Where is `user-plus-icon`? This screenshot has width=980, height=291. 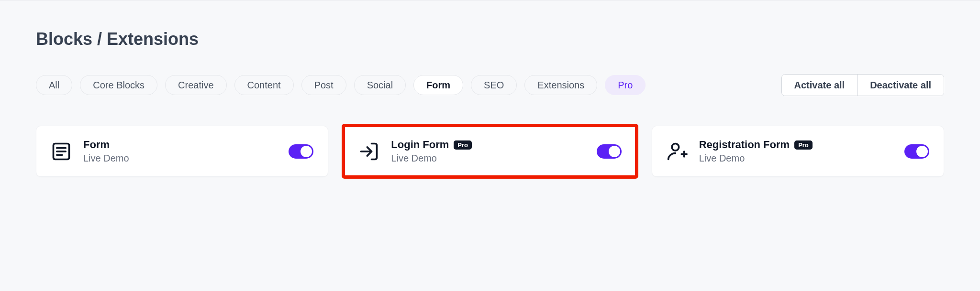
user-plus-icon is located at coordinates (677, 151).